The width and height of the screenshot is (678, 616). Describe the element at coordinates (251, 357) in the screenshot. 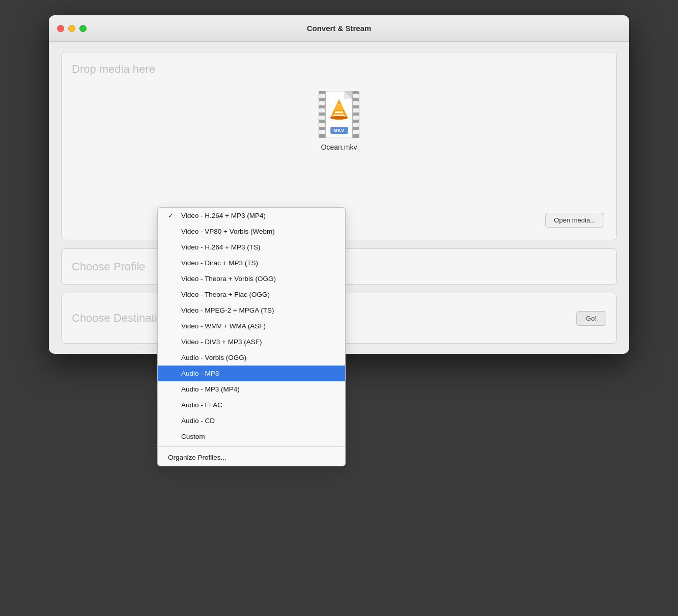

I see `dropdown-item-vorbis-ogg: Audio - Vorbis (OGG)` at that location.